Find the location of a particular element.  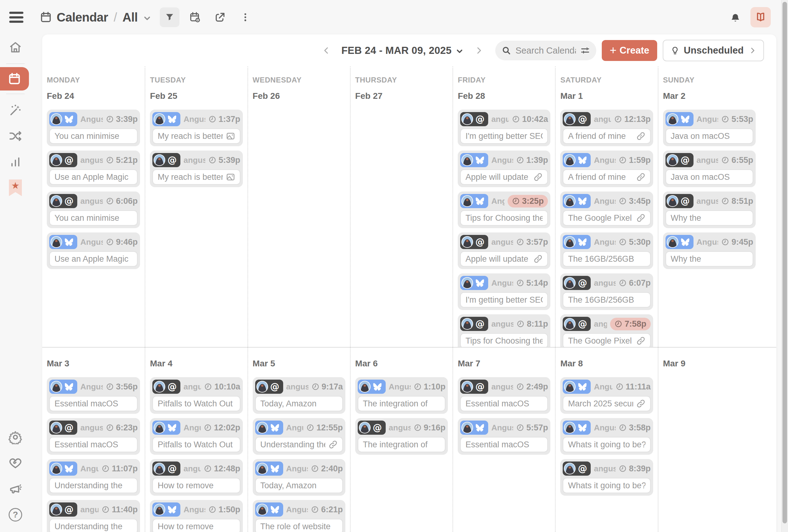

post-time: 5:57p is located at coordinates (532, 428).